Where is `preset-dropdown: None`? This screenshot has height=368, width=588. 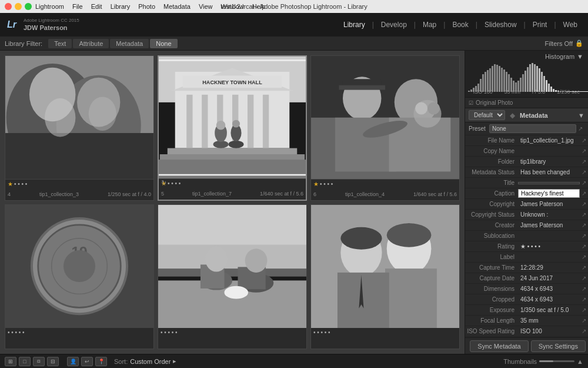
preset-dropdown: None is located at coordinates (533, 128).